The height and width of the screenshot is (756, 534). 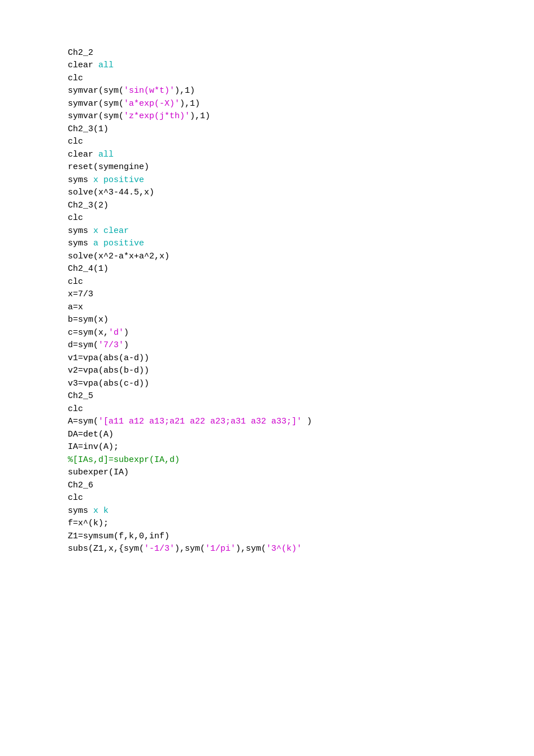 I want to click on code-token: '1/pi', so click(x=220, y=548).